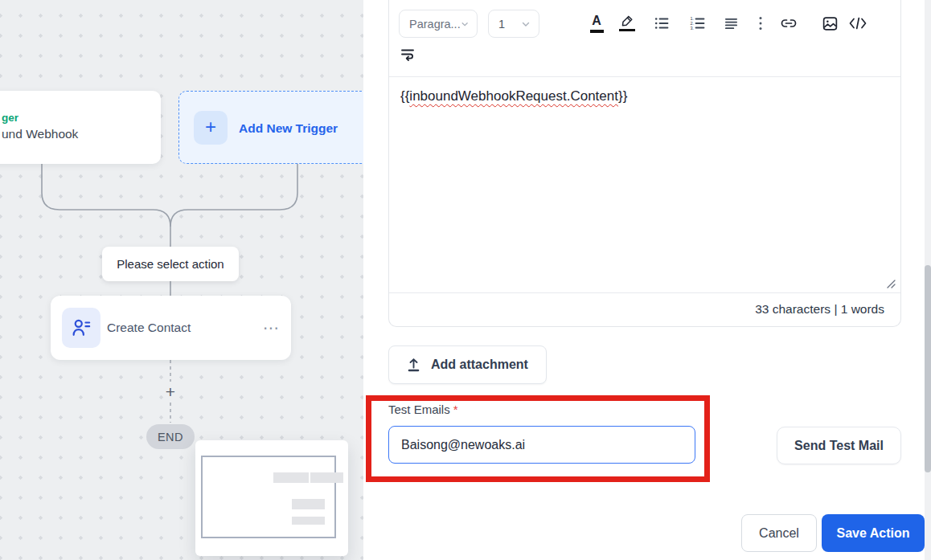 This screenshot has width=931, height=560. I want to click on template-variable: inboundWebhookRequest.Content, so click(514, 96).